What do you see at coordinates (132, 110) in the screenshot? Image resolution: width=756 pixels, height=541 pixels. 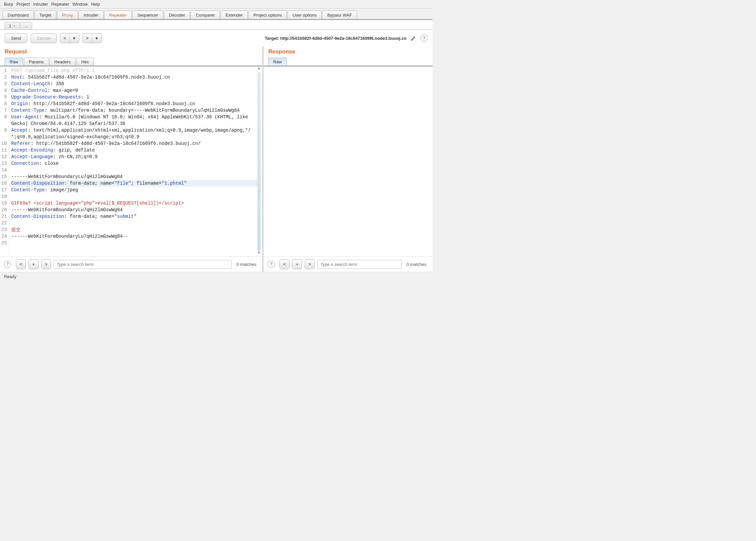 I see `code-line: Content-Type: multipart/form-data; bound…` at bounding box center [132, 110].